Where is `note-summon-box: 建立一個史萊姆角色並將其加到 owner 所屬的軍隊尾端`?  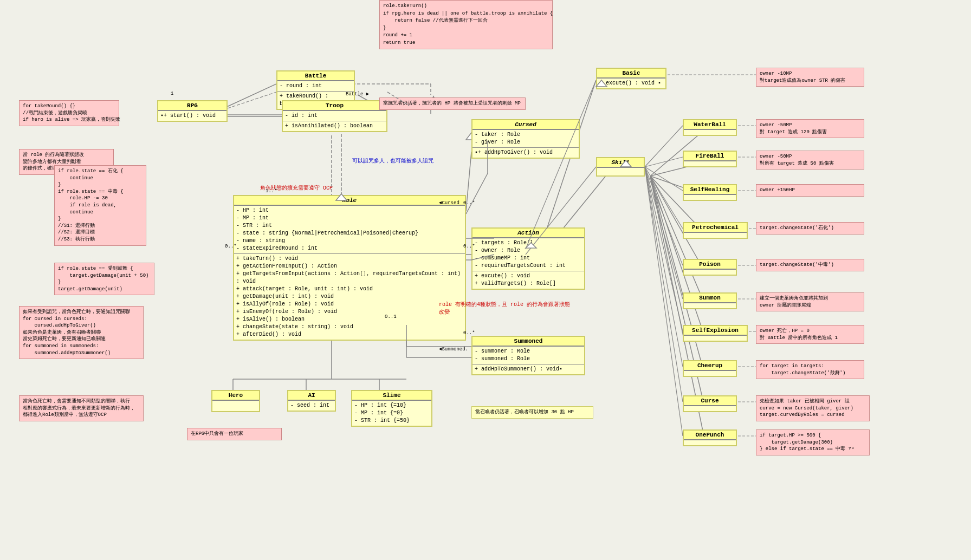
note-summon-box: 建立一個史萊姆角色並將其加到 owner 所屬的軍隊尾端 is located at coordinates (810, 302).